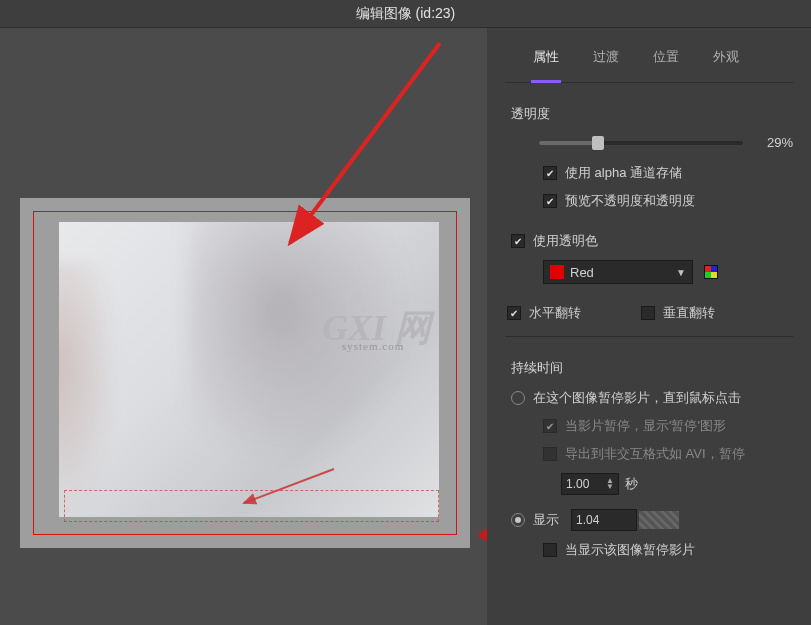  Describe the element at coordinates (546, 61) in the screenshot. I see `tab-properties: 属性` at that location.